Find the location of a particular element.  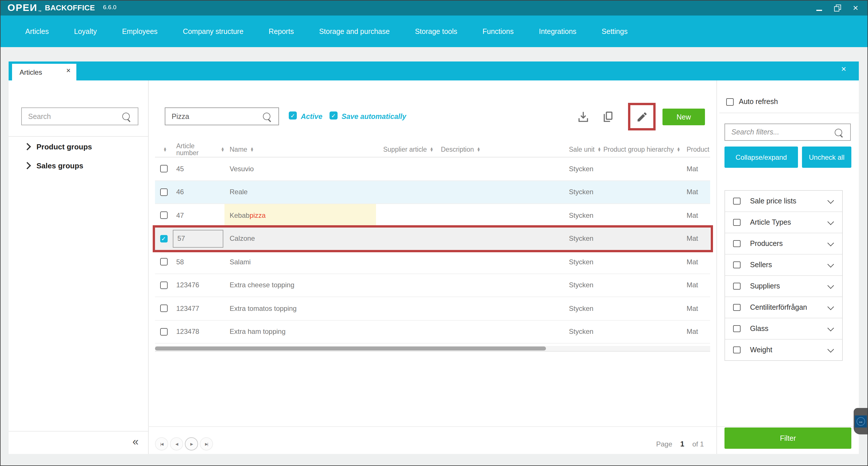

panel-close-icon: × is located at coordinates (844, 69).